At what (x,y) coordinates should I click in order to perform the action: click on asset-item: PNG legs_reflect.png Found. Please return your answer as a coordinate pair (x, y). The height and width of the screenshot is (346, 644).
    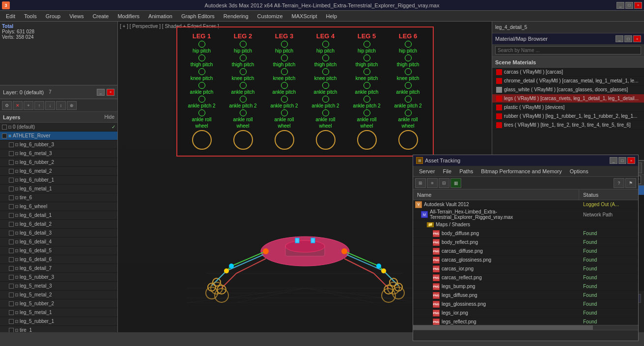
    Looking at the image, I should click on (526, 321).